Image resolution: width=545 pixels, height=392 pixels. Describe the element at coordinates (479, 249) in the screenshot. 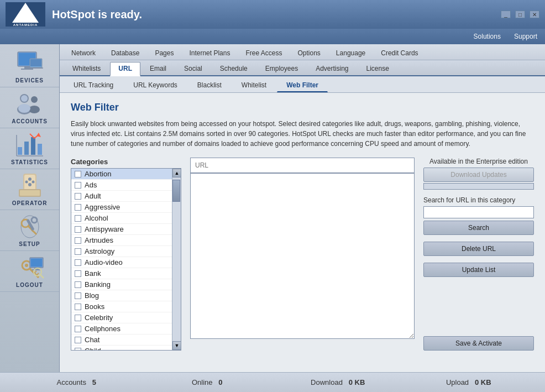

I see `delete-url-button: Delete URL` at that location.